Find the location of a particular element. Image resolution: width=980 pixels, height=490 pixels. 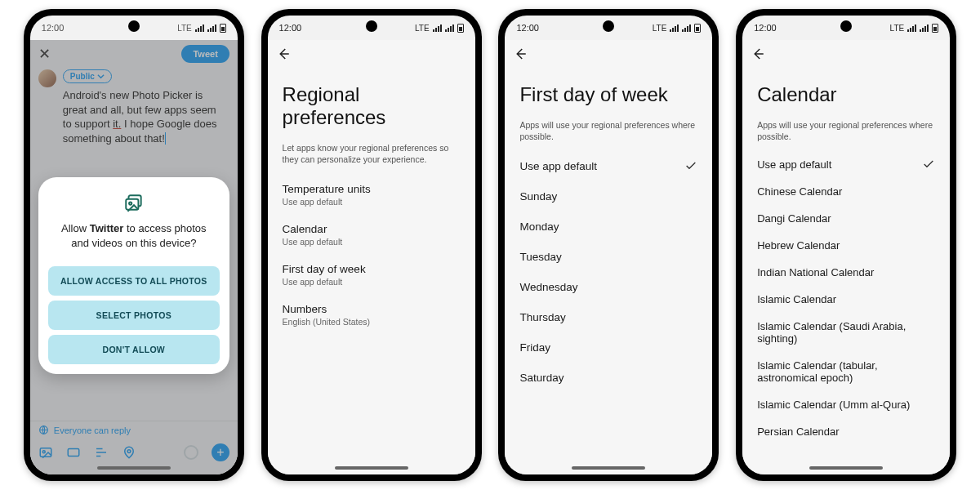

option-label: Islamic Calendar (tabular, astronomical … is located at coordinates (846, 372).